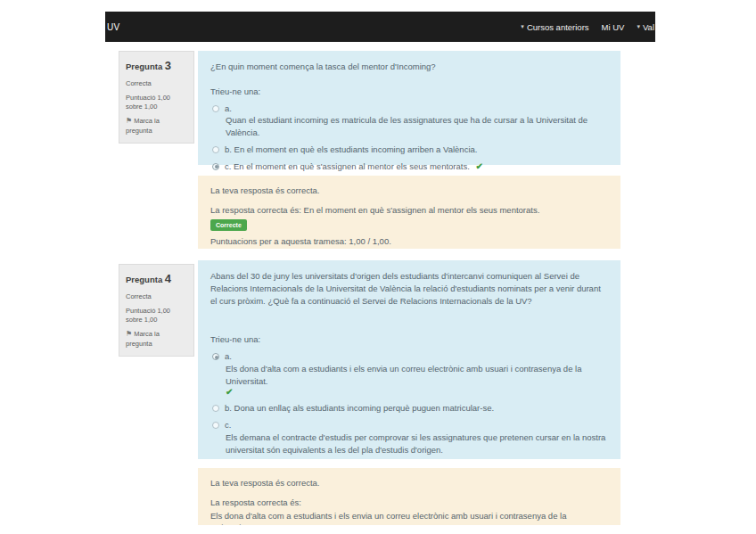 The height and width of the screenshot is (534, 756). Describe the element at coordinates (157, 279) in the screenshot. I see `question4-title: Pregunta 4` at that location.